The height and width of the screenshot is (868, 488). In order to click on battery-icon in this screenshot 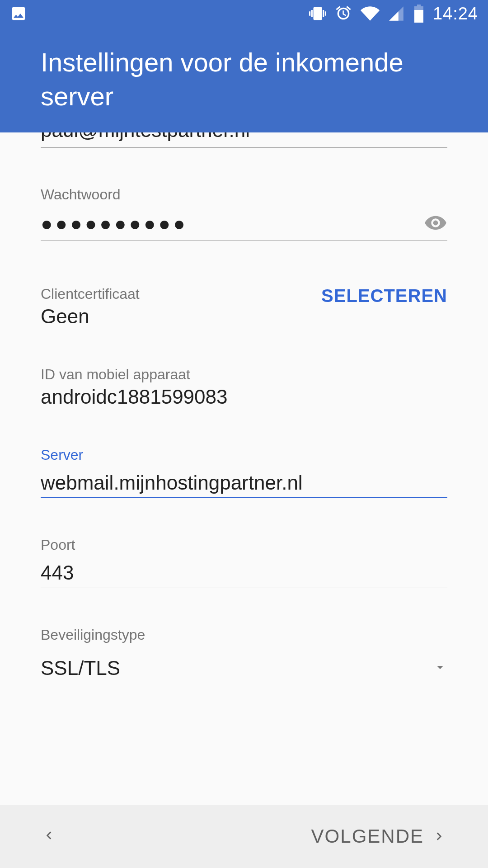, I will do `click(419, 14)`.